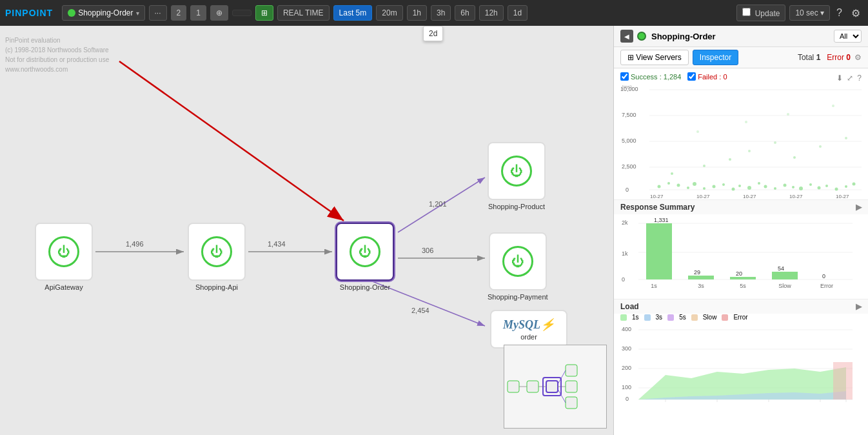 The image size is (868, 435). What do you see at coordinates (353, 13) in the screenshot?
I see `last5m-button: Last 5m` at bounding box center [353, 13].